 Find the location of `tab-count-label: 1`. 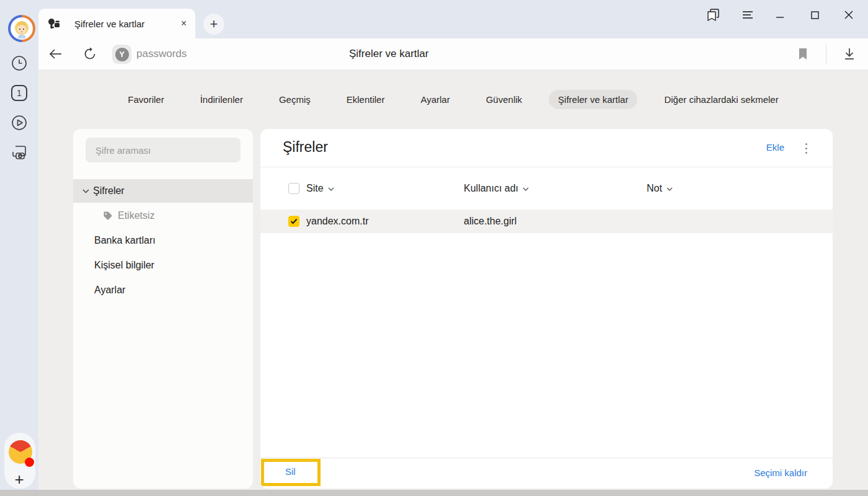

tab-count-label: 1 is located at coordinates (19, 93).